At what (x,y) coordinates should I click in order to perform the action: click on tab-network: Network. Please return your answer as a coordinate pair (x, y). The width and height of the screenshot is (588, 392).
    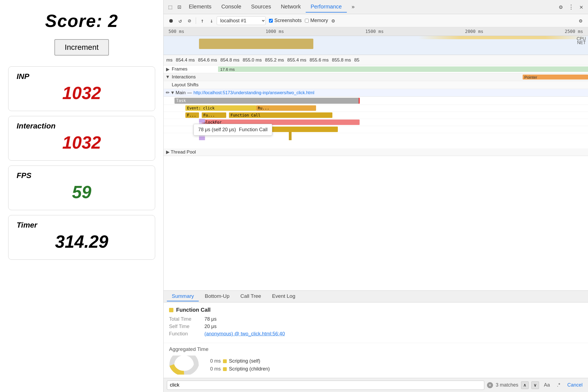
    Looking at the image, I should click on (291, 7).